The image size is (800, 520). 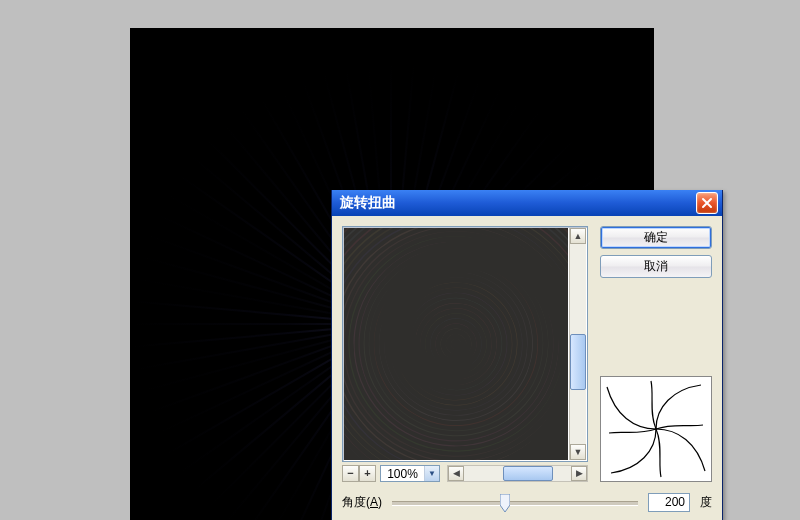 What do you see at coordinates (578, 236) in the screenshot?
I see `scroll-up-button: ▲` at bounding box center [578, 236].